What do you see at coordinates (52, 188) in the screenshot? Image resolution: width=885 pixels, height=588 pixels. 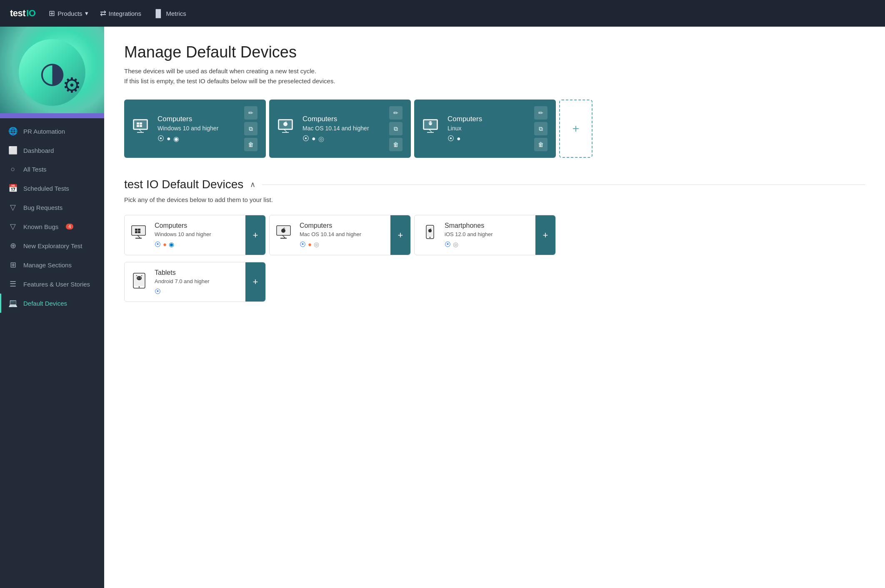 I see `sidebar-item-scheduled-tests: 📅 Scheduled Tests` at bounding box center [52, 188].